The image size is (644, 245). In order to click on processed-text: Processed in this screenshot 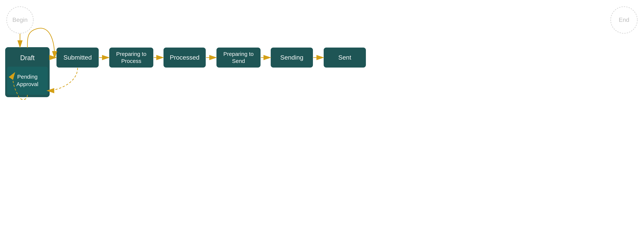, I will do `click(184, 57)`.